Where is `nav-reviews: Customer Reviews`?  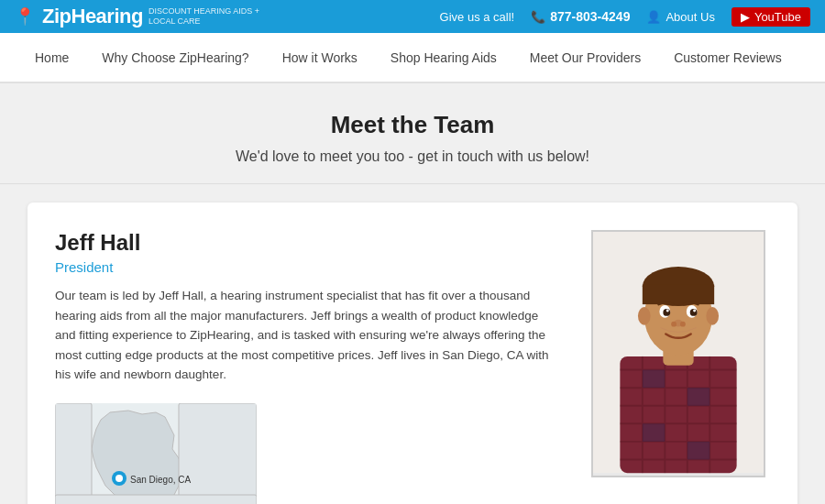 nav-reviews: Customer Reviews is located at coordinates (728, 57).